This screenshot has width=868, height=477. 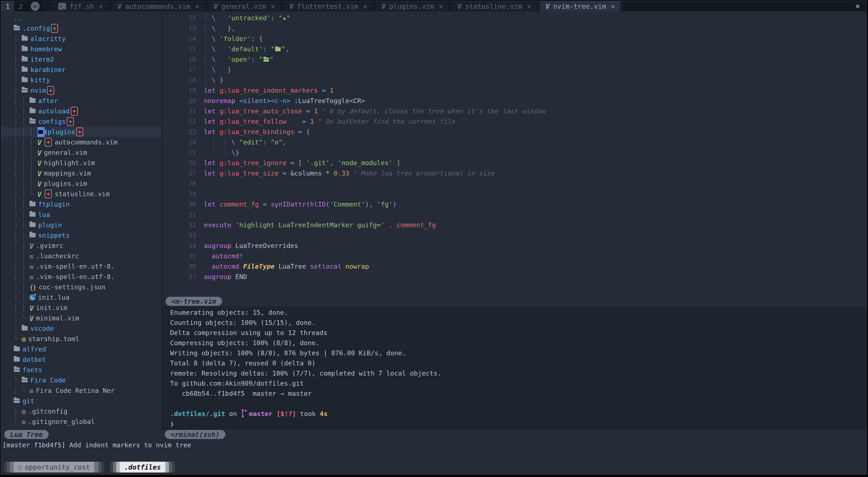 What do you see at coordinates (179, 111) in the screenshot?
I see `line-number: 21` at bounding box center [179, 111].